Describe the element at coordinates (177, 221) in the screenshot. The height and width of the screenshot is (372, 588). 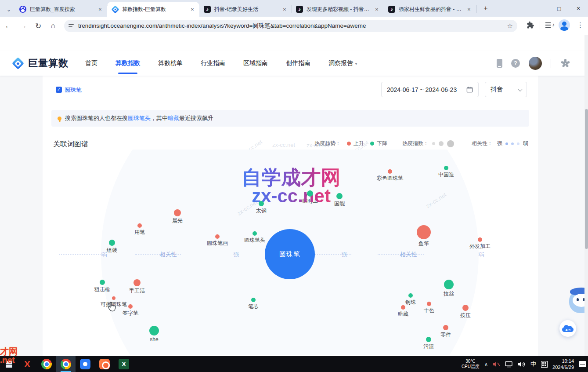
I see `keyword-bubble-label: 晨光` at that location.